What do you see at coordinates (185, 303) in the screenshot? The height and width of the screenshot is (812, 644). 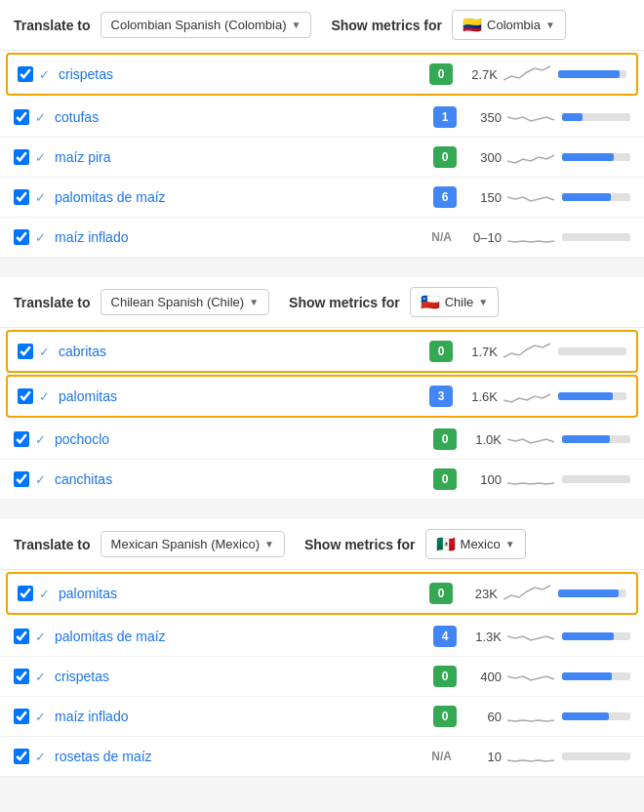 I see `translate-dropdown: Chilean Spanish (Chile) ▼` at bounding box center [185, 303].